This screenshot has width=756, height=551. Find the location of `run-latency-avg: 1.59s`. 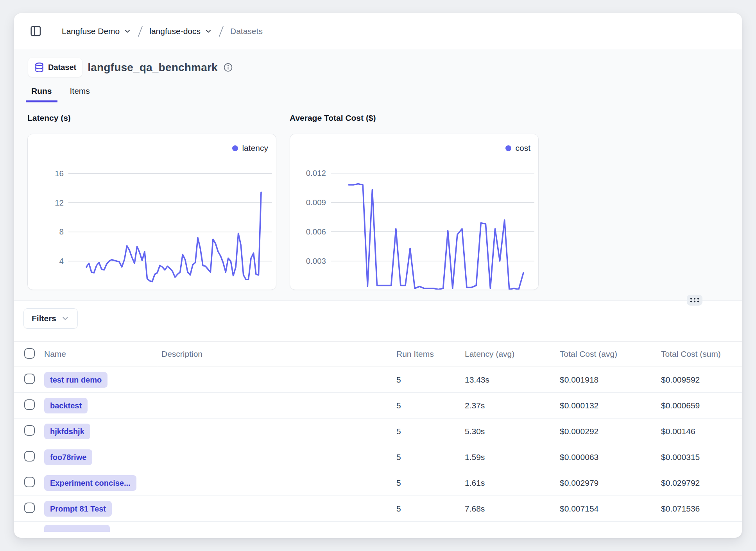

run-latency-avg: 1.59s is located at coordinates (512, 457).